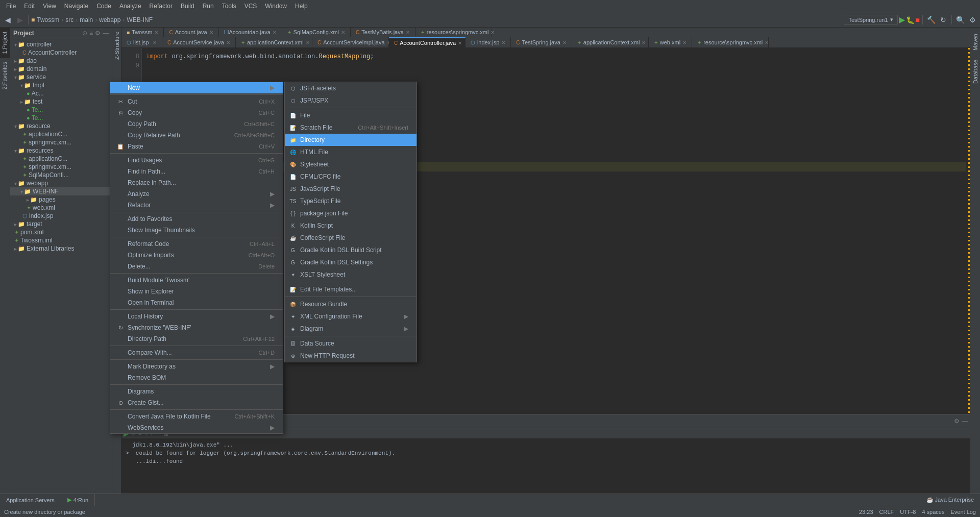 Image resolution: width=980 pixels, height=517 pixels. Describe the element at coordinates (61, 142) in the screenshot. I see `tree-item-springmvc1: ✦ springmvc.xm...` at that location.